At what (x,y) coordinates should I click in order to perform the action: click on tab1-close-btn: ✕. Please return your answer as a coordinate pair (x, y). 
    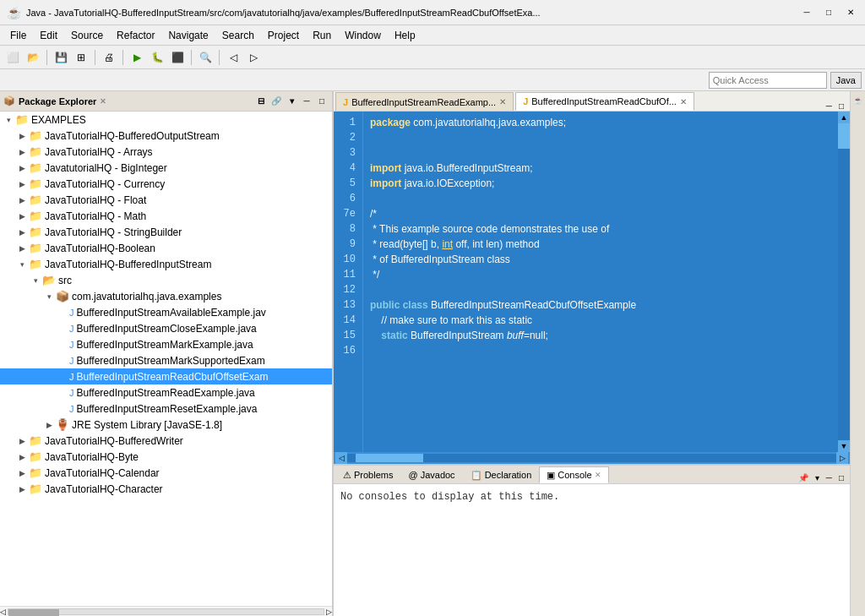
    Looking at the image, I should click on (503, 101).